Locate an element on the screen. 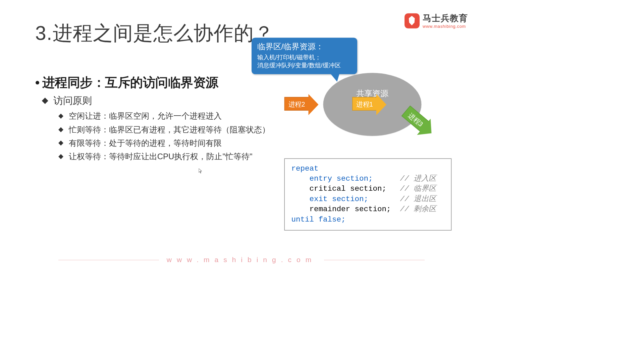 The width and height of the screenshot is (644, 362). code-text: remainder section; is located at coordinates (346, 209).